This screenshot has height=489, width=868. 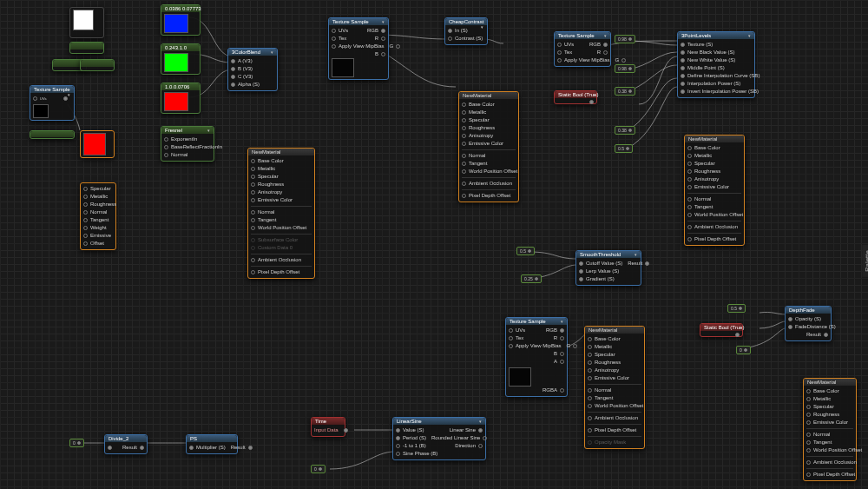 What do you see at coordinates (716, 36) in the screenshot?
I see `node-header: 3PointLevels▾` at bounding box center [716, 36].